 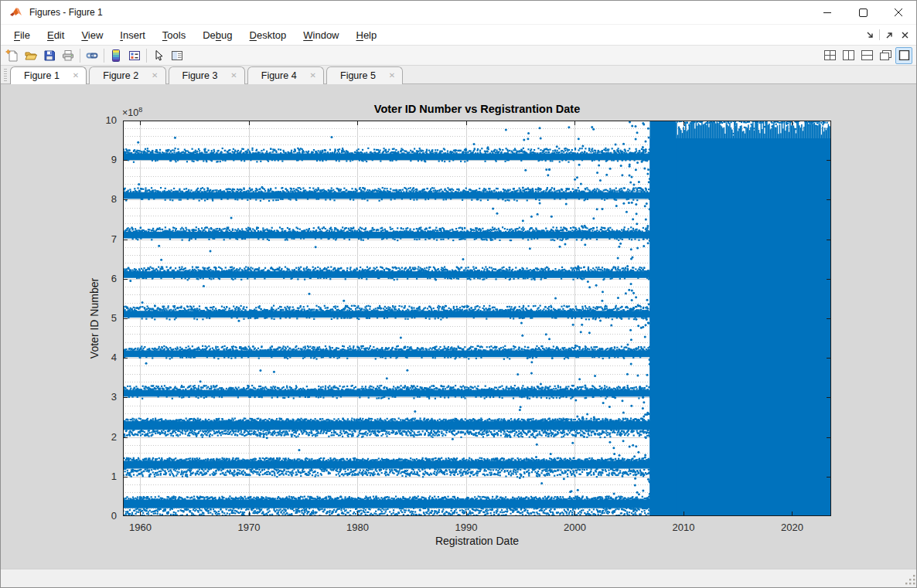 I want to click on x-tick-label: 1980, so click(x=357, y=527).